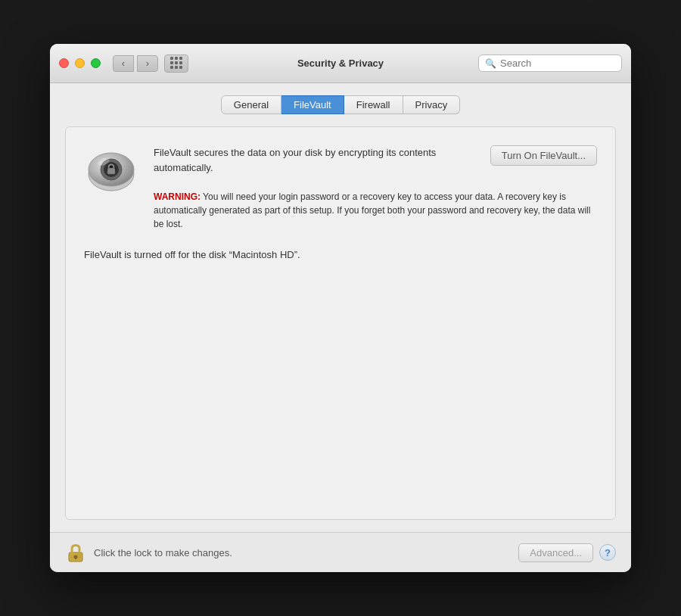 The width and height of the screenshot is (681, 616). What do you see at coordinates (608, 552) in the screenshot?
I see `help-button: ?` at bounding box center [608, 552].